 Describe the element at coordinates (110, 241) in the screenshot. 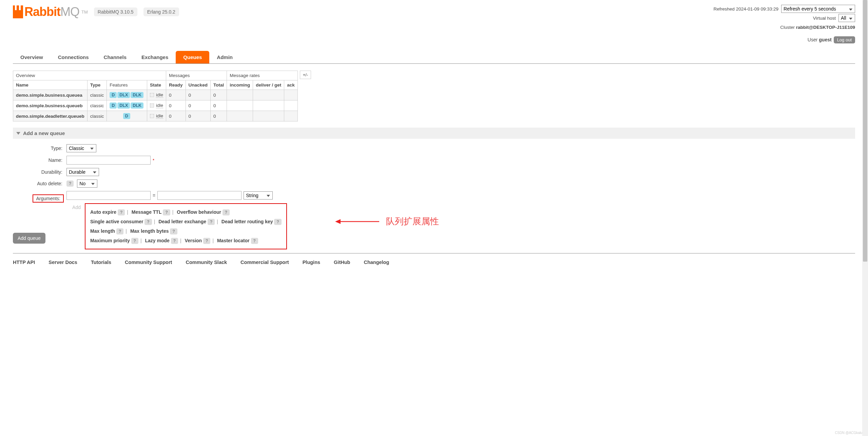

I see `hint-max-priority: Maximum priority` at that location.